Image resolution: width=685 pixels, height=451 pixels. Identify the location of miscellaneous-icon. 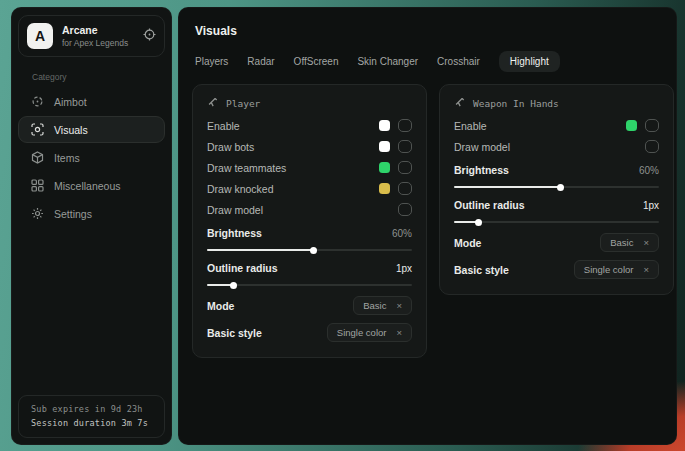
(38, 186).